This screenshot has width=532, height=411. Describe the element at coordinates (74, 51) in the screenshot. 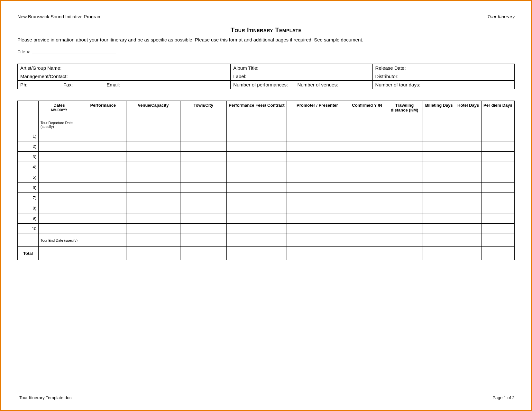

I see `file-number-input-line` at that location.